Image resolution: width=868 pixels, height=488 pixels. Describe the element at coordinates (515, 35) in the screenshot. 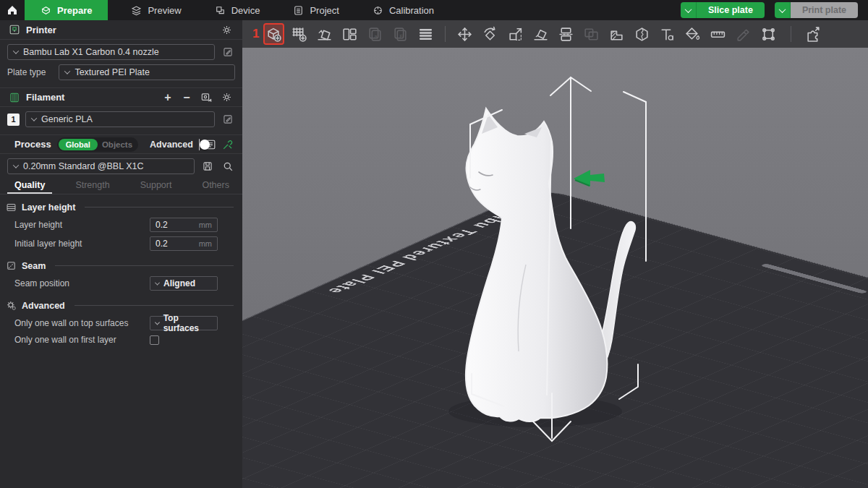

I see `scale-icon` at that location.